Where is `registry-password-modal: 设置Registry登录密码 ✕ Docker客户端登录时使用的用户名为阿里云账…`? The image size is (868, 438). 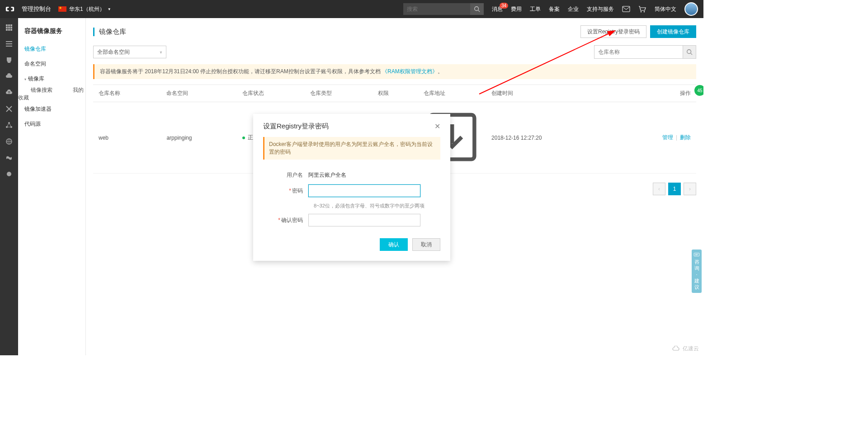 registry-password-modal: 设置Registry登录密码 ✕ Docker客户端登录时使用的用户名为阿里云账… is located at coordinates (352, 187).